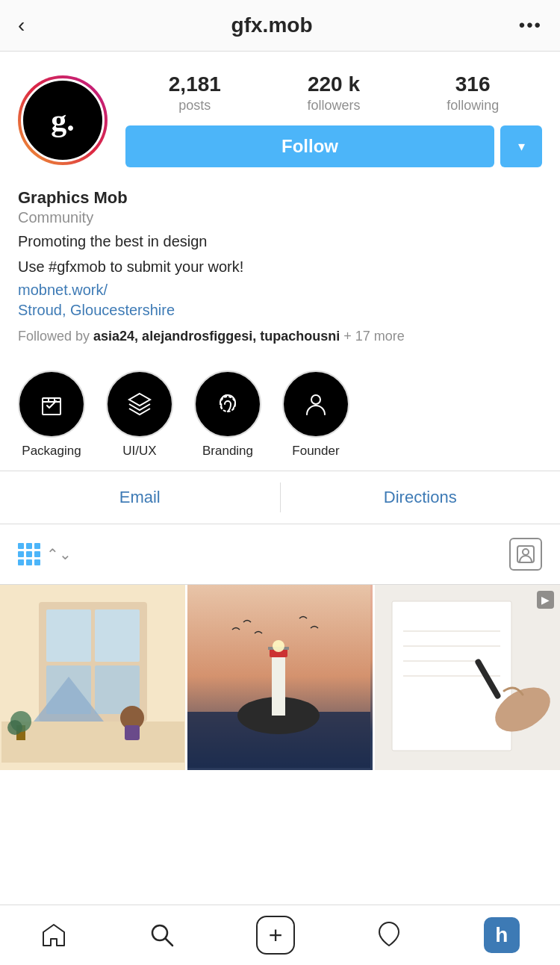 The image size is (560, 965). Describe the element at coordinates (334, 93) in the screenshot. I see `stats-row: 2,181 posts 220 k followers 316 followin…` at that location.